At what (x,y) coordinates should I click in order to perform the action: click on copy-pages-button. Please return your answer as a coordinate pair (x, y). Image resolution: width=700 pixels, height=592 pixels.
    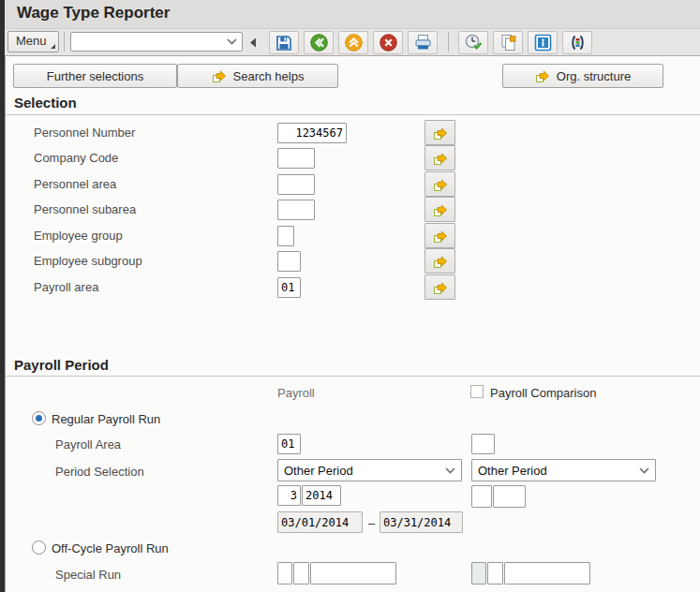
    Looking at the image, I should click on (508, 43).